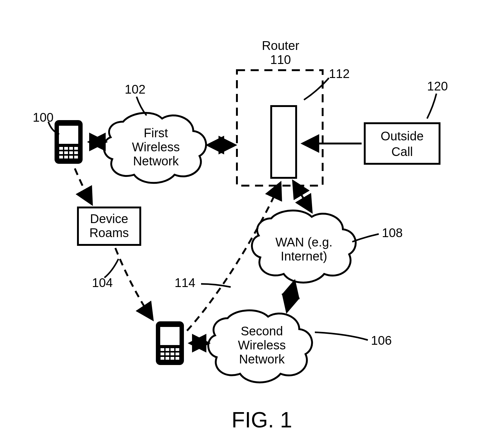 The width and height of the screenshot is (481, 448). What do you see at coordinates (402, 144) in the screenshot?
I see `outside-call-box: Outside Call` at bounding box center [402, 144].